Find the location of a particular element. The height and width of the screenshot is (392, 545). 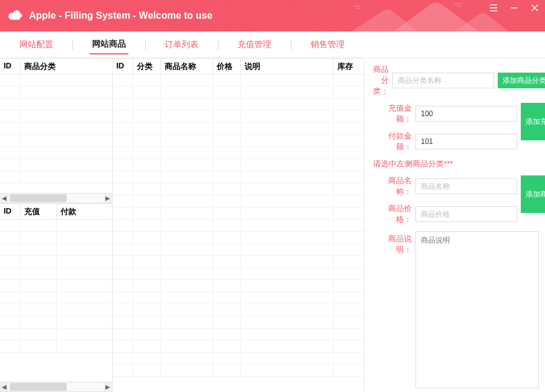

product-desc-textarea is located at coordinates (477, 310).